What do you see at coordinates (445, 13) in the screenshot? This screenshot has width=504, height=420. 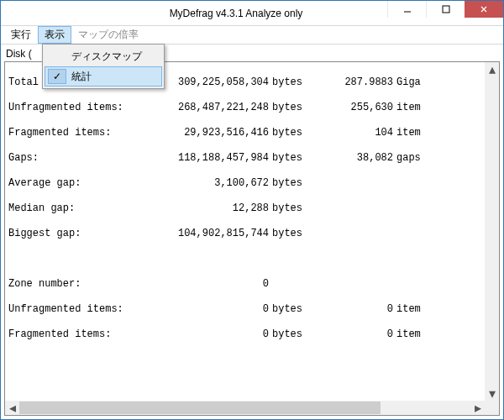 I see `window-buttons` at bounding box center [445, 13].